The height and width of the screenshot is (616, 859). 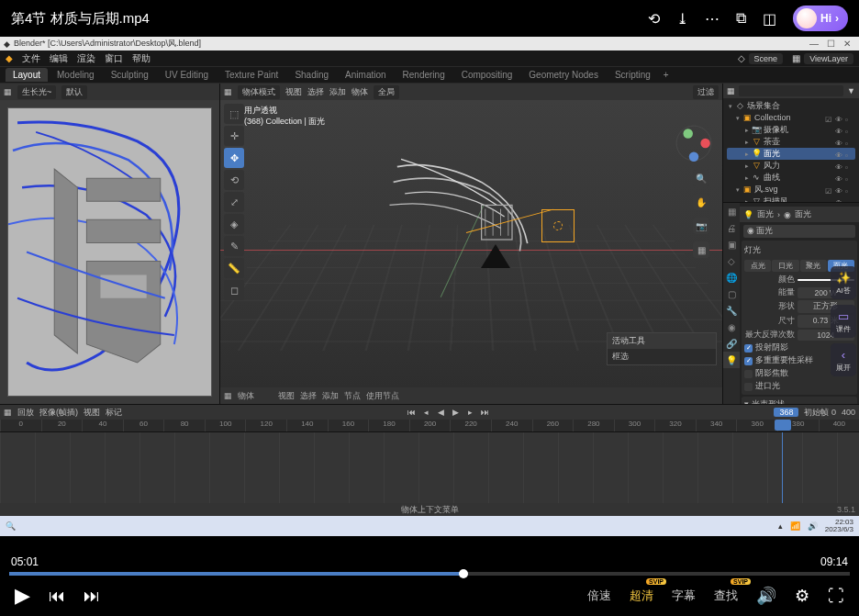 What do you see at coordinates (731, 360) in the screenshot?
I see `props-tab-data: 💡` at bounding box center [731, 360].